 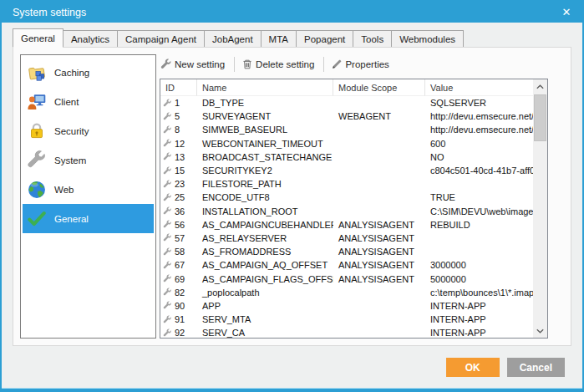 What do you see at coordinates (540, 331) in the screenshot?
I see `chevron-down-icon` at bounding box center [540, 331].